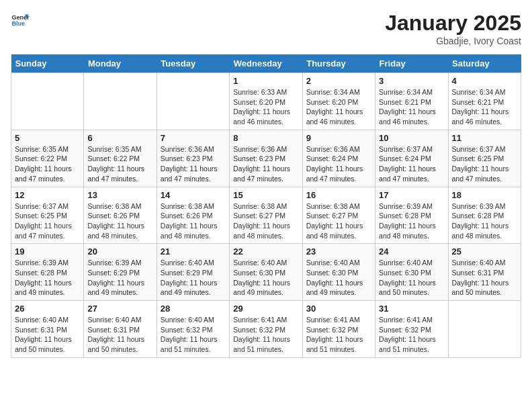 The height and width of the screenshot is (411, 532). Describe the element at coordinates (48, 64) in the screenshot. I see `weekday-header-sunday: Sunday` at that location.